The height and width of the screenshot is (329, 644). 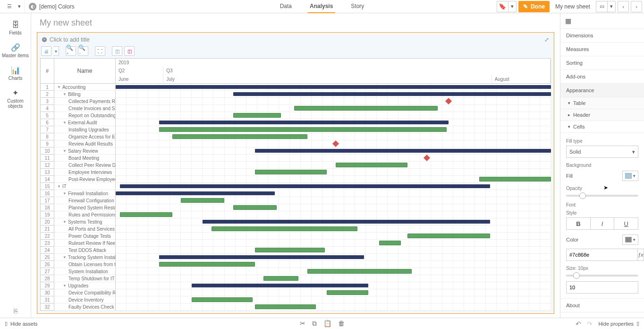 I want to click on done-button: ✎ Done, so click(x=534, y=7).